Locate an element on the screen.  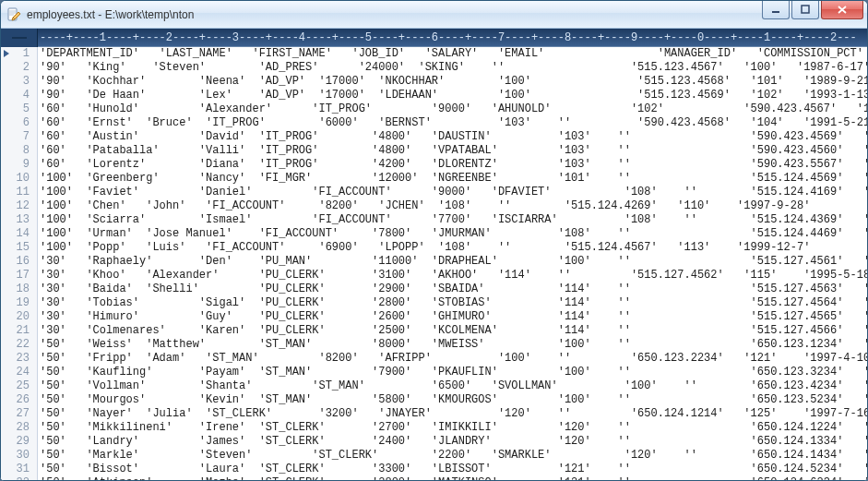
line-number: 30 is located at coordinates (18, 456).